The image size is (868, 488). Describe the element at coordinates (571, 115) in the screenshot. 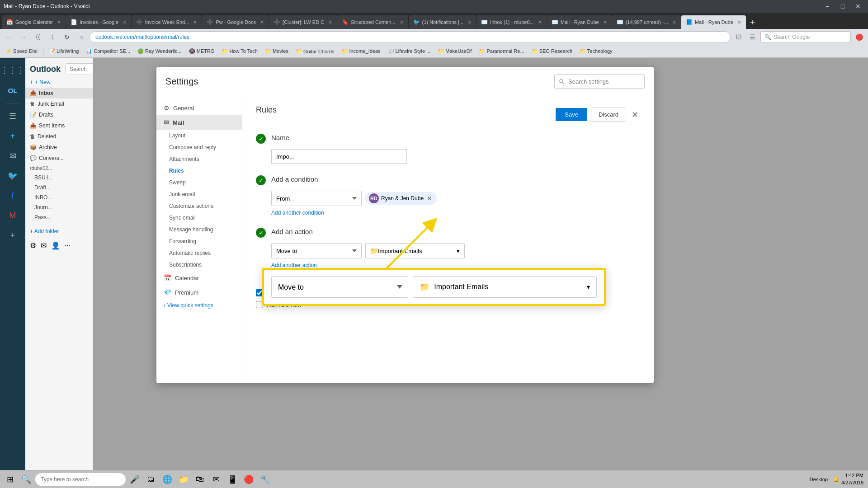

I see `save-button: Save` at that location.